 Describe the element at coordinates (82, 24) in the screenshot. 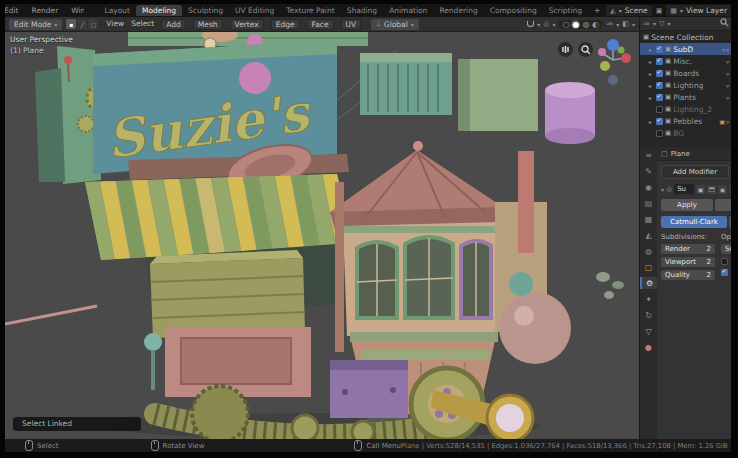

I see `edge-select-icon: ╱` at that location.